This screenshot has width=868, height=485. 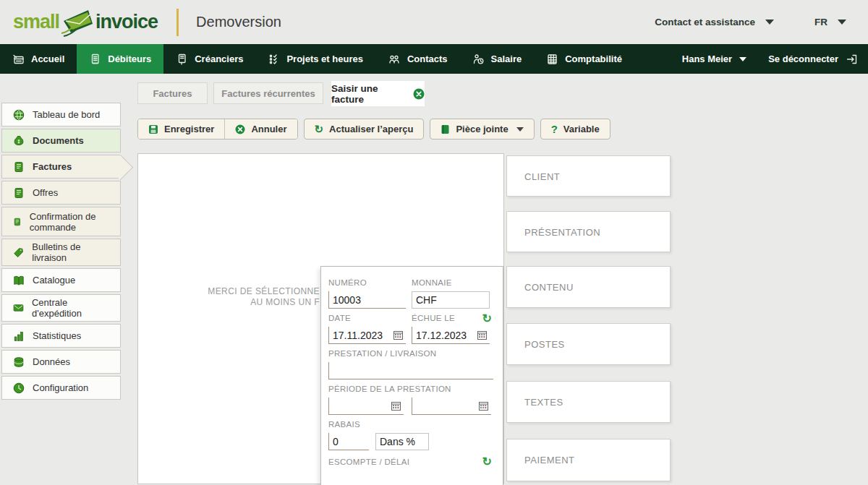 I want to click on date-label: DATE, so click(x=370, y=318).